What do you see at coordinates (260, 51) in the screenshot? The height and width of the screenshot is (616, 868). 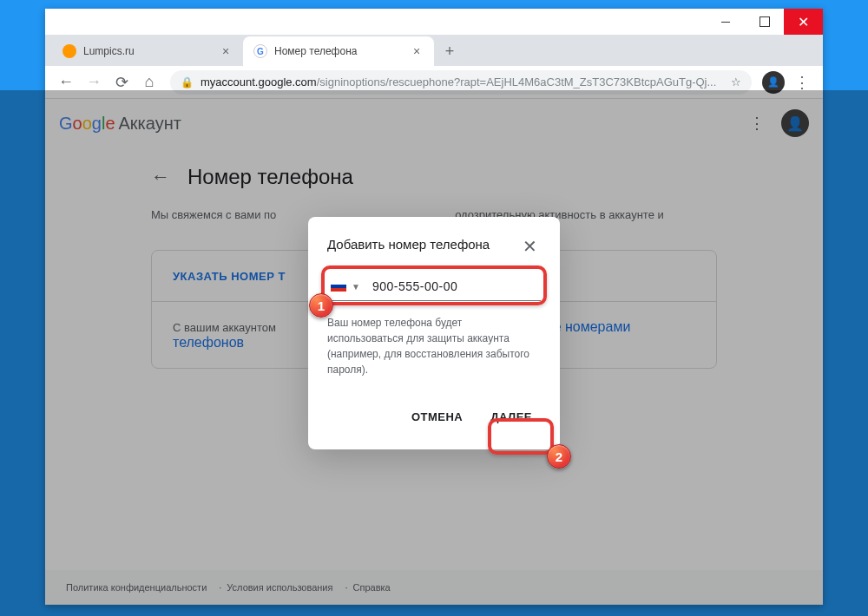 I see `google-favicon-icon: G` at bounding box center [260, 51].